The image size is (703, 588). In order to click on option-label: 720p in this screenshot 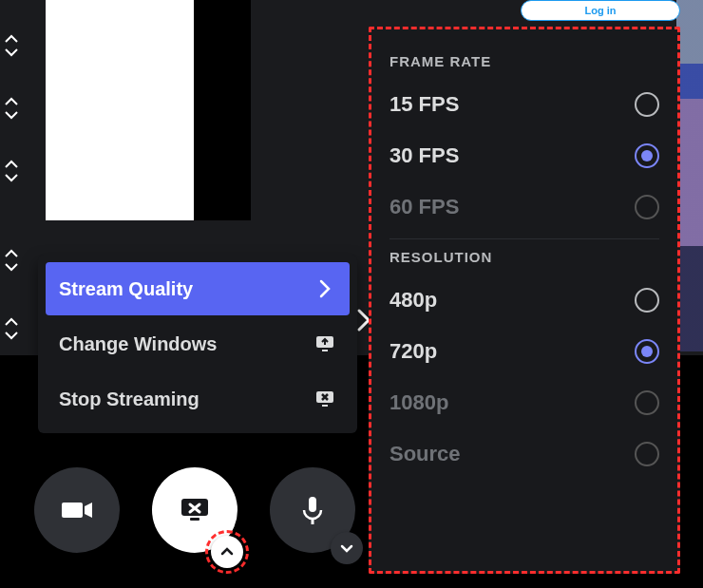, I will do `click(413, 351)`.